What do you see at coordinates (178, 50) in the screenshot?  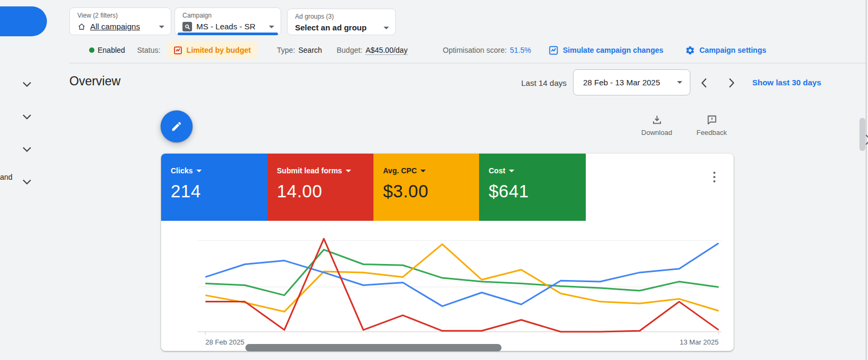 I see `budget-chart-icon` at bounding box center [178, 50].